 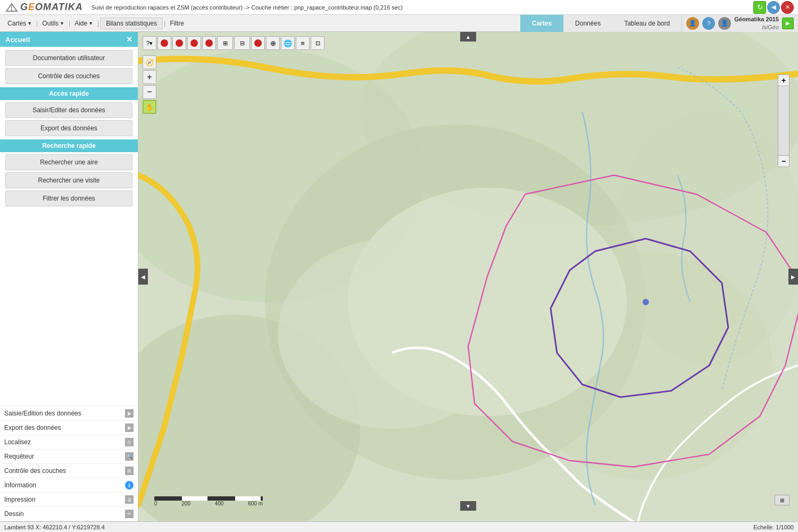 What do you see at coordinates (20, 23) in the screenshot?
I see `cartes-menu-btn: Cartes ▼` at bounding box center [20, 23].